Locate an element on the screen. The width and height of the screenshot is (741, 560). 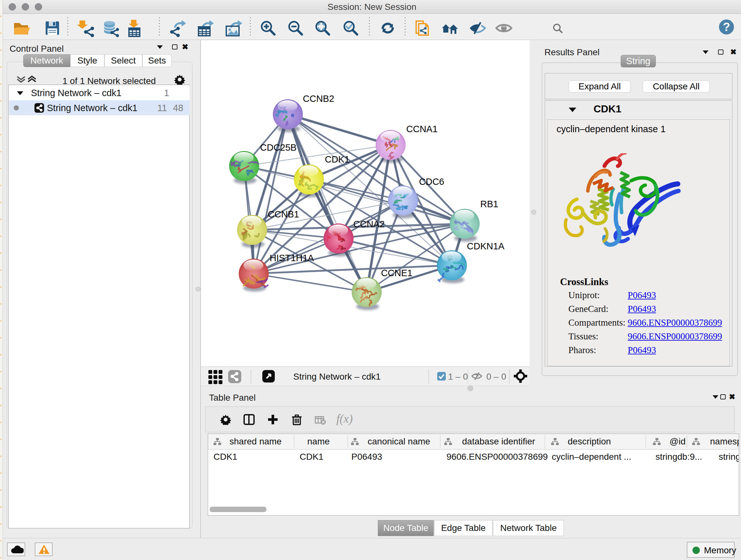
svg-text: CCNB2 is located at coordinates (318, 99).